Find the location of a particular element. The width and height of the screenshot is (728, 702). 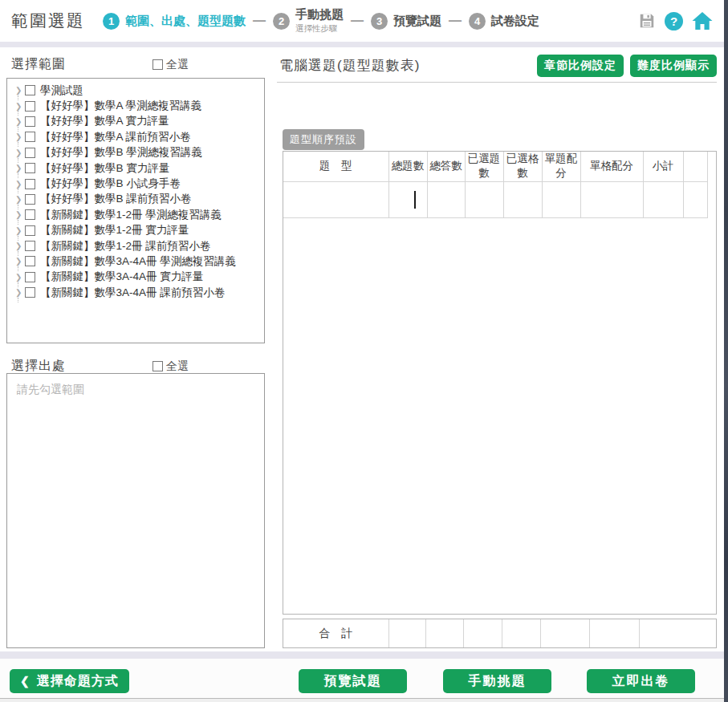

tree-item: ❯ 【新關鍵】數學1-2冊 課前預習小卷 is located at coordinates (136, 245).